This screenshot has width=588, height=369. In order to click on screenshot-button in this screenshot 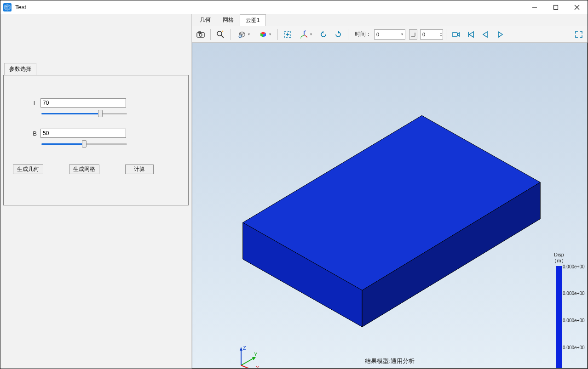, I will do `click(201, 34)`.